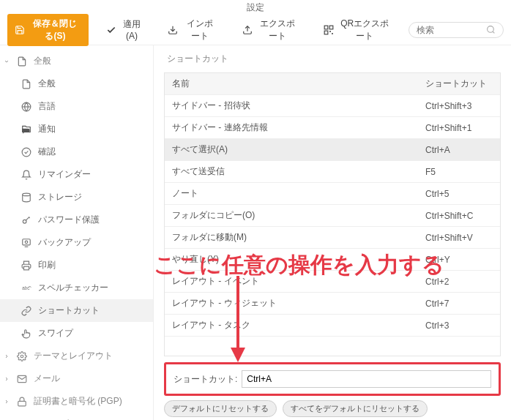 Image resolution: width=511 pixels, height=420 pixels. Describe the element at coordinates (26, 130) in the screenshot. I see `speech-icon` at that location.